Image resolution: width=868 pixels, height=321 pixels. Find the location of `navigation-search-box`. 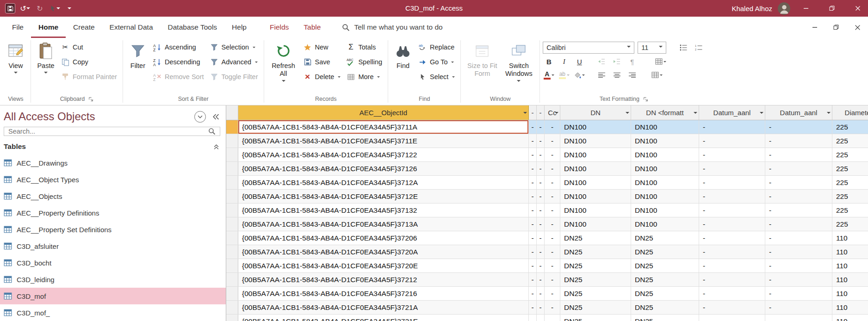

navigation-search-box is located at coordinates (112, 131).